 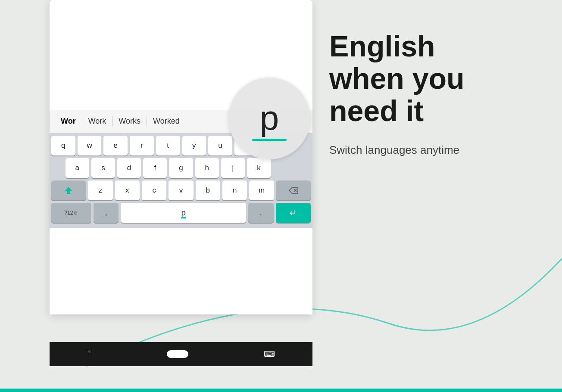 I want to click on subtext: Switch languages anytime, so click(x=433, y=150).